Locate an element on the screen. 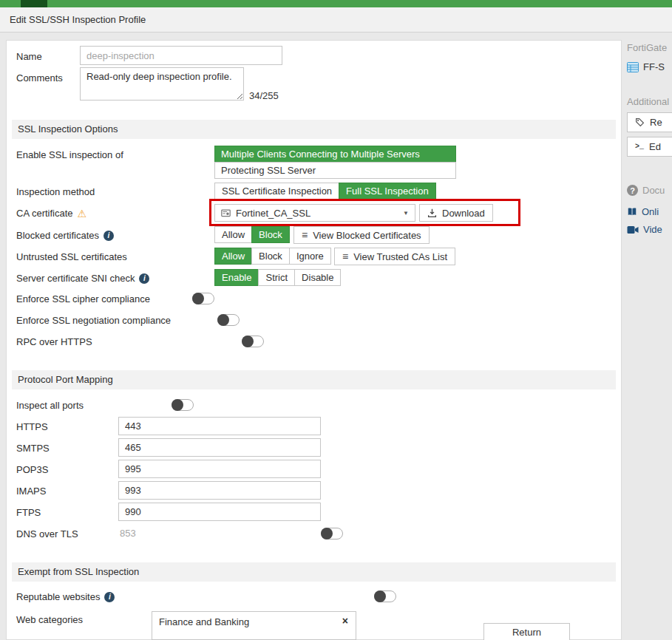  https-port-input is located at coordinates (220, 426).